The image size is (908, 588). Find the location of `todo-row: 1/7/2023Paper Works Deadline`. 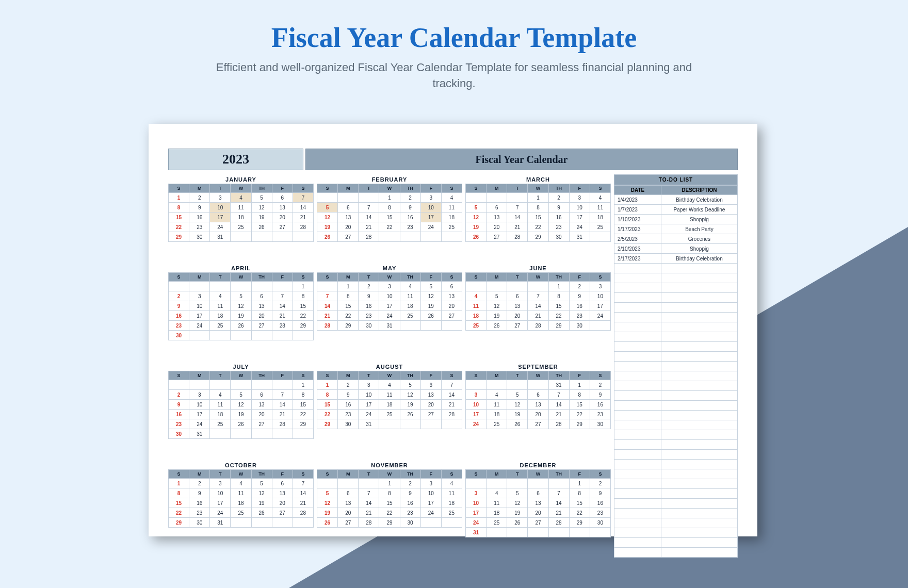

todo-row: 1/7/2023Paper Works Deadline is located at coordinates (676, 209).